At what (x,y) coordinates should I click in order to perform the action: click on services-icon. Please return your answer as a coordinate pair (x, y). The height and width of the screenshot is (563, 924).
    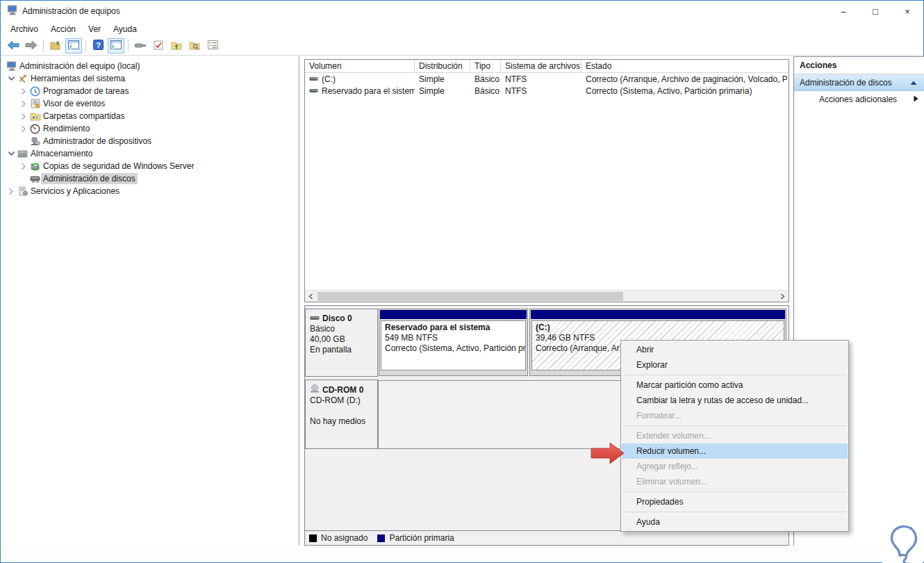
    Looking at the image, I should click on (22, 191).